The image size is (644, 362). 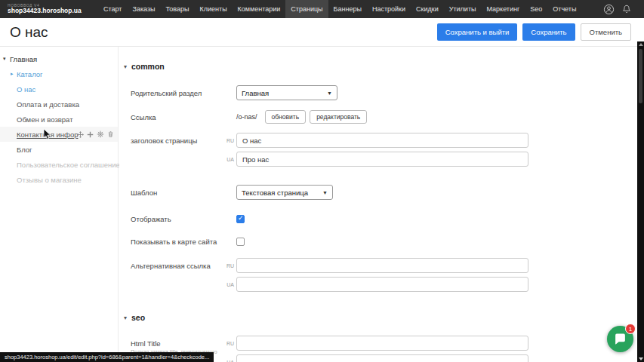 What do you see at coordinates (143, 9) in the screenshot?
I see `nav-item-zakazy: Заказы` at bounding box center [143, 9].